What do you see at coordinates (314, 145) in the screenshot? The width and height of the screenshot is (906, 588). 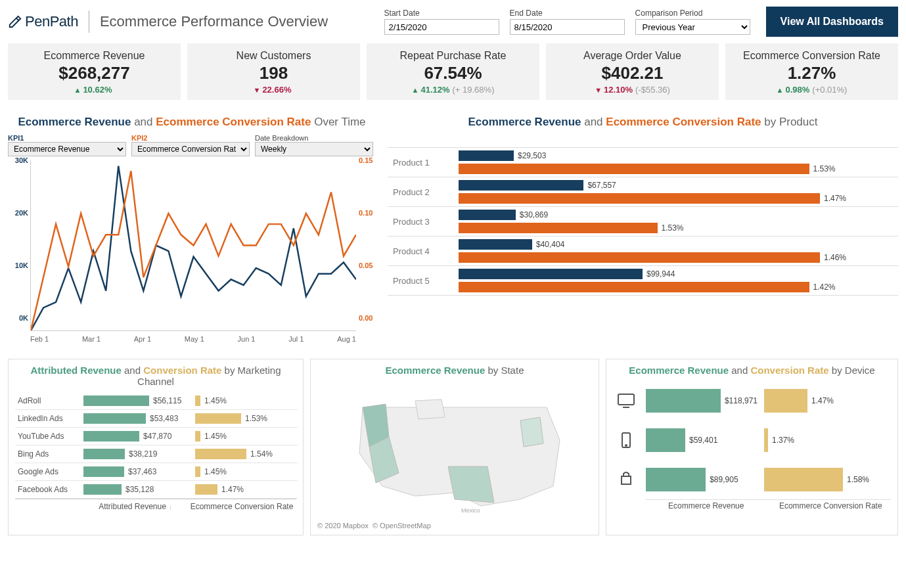 I see `date-breakdown-col: Date Breakdown Weekly` at bounding box center [314, 145].